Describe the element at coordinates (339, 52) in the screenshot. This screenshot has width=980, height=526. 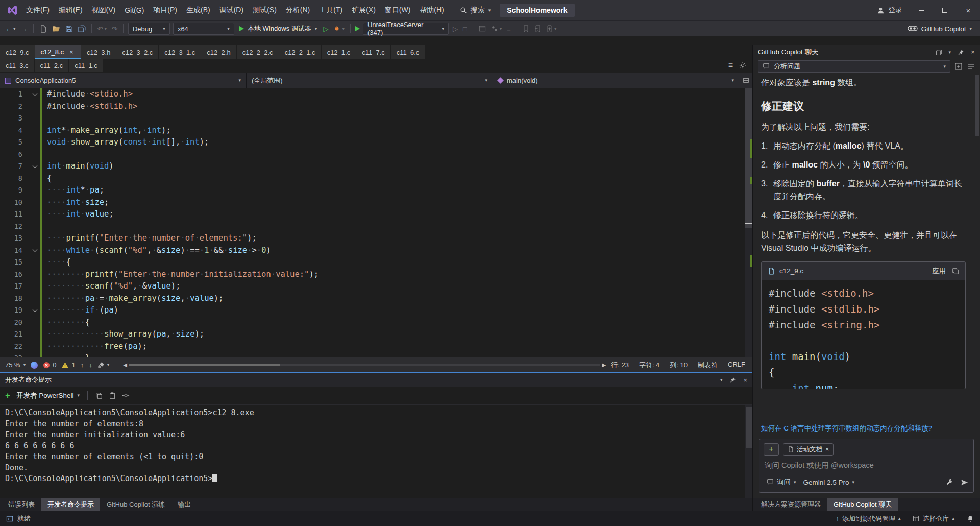
I see `tab-c12_1.c: c12_1.c` at that location.